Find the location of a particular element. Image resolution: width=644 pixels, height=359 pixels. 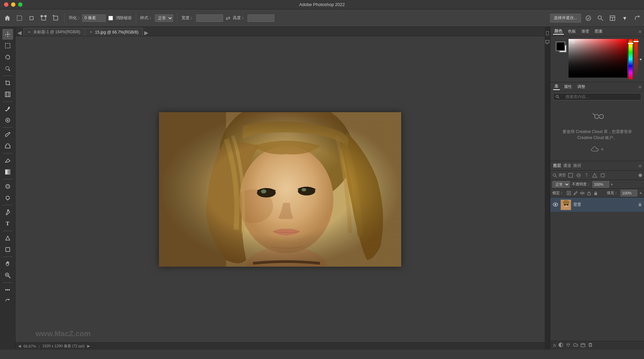

layer-delete-icon is located at coordinates (590, 346).